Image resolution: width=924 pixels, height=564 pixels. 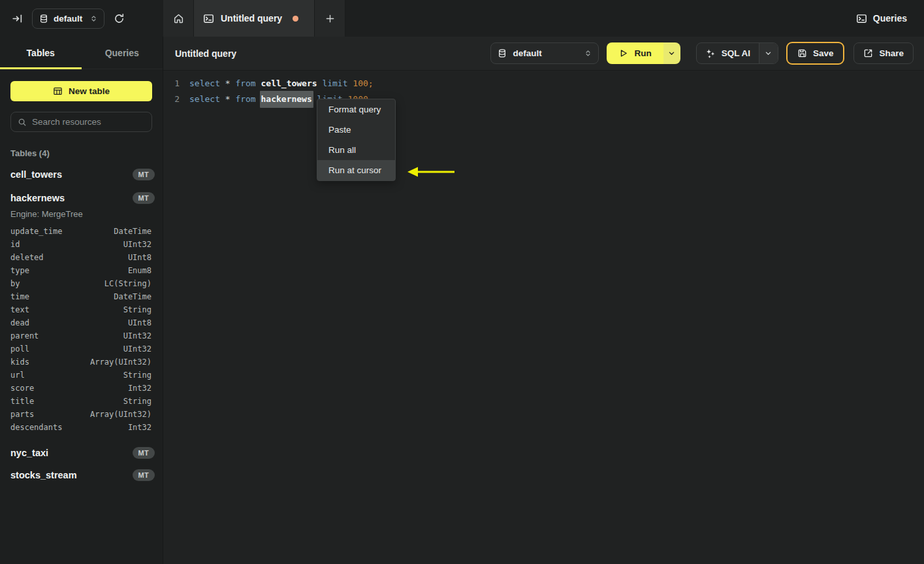 I want to click on sql-table-name: cell_towers, so click(x=289, y=84).